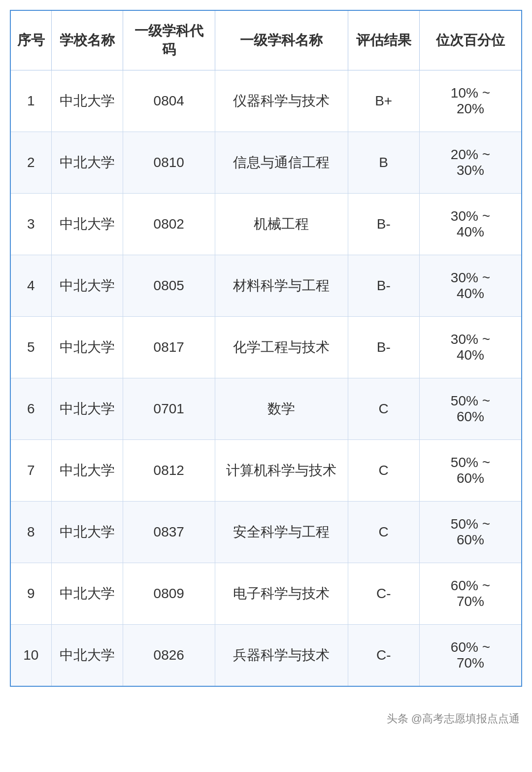 This screenshot has width=532, height=772. I want to click on cell-seq: 5, so click(31, 348).